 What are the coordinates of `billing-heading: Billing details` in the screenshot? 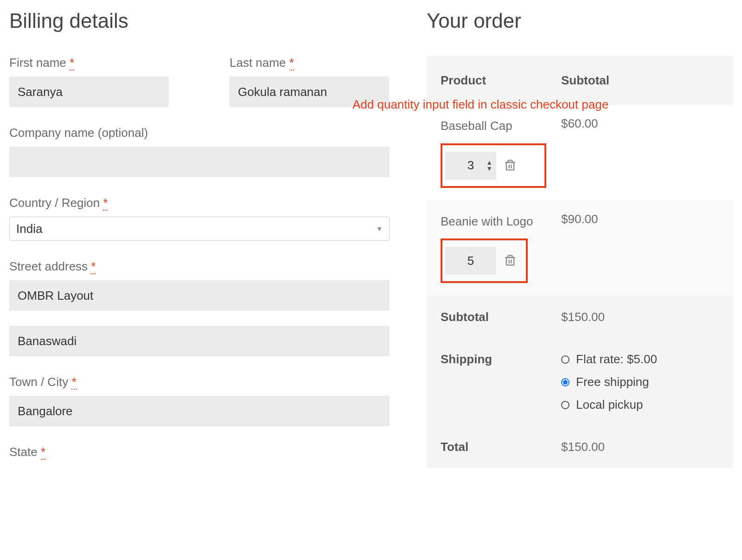 It's located at (199, 21).